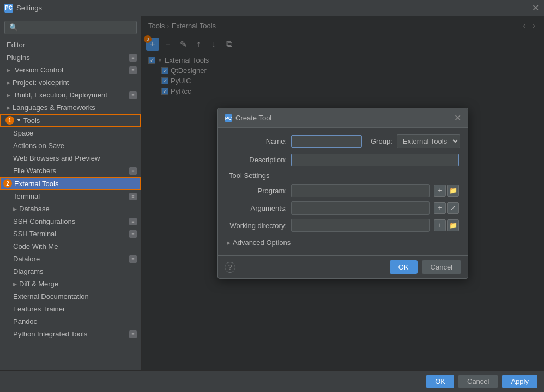  I want to click on python-tools-badge: ≡, so click(133, 334).